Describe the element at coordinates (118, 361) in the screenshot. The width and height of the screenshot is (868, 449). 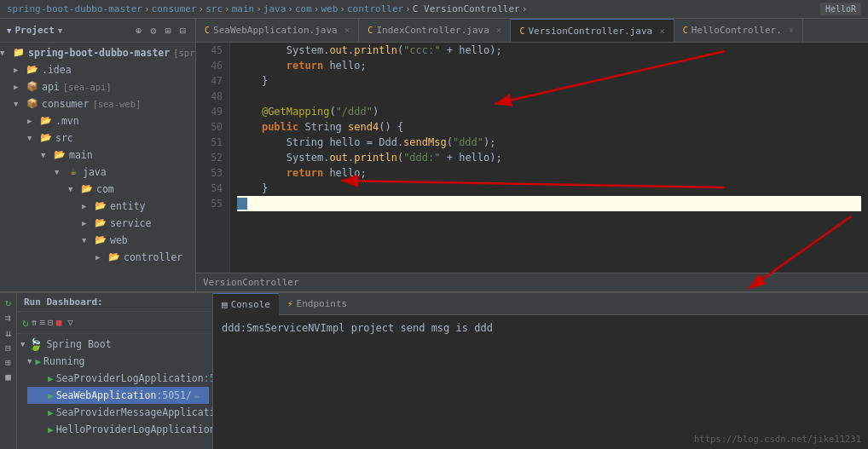
I see `running-header: ▼ ▶ Running` at that location.